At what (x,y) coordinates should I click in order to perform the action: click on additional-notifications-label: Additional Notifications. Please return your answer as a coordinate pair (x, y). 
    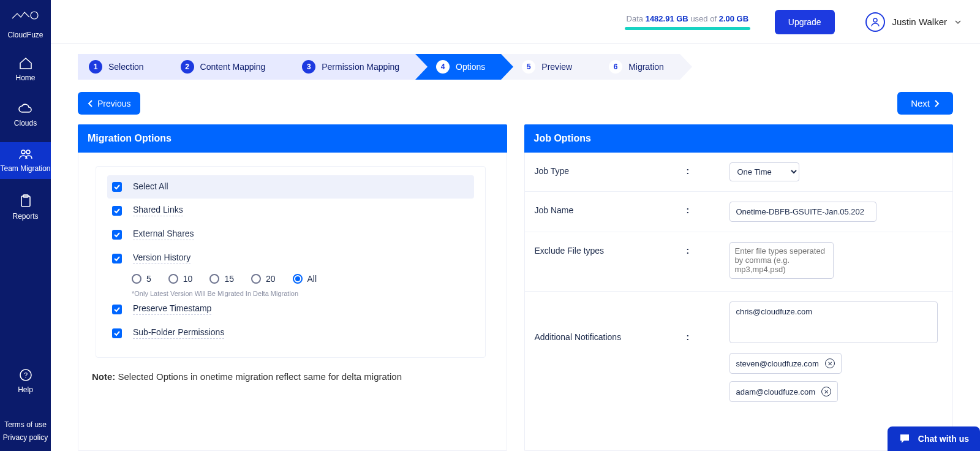
    Looking at the image, I should click on (611, 322).